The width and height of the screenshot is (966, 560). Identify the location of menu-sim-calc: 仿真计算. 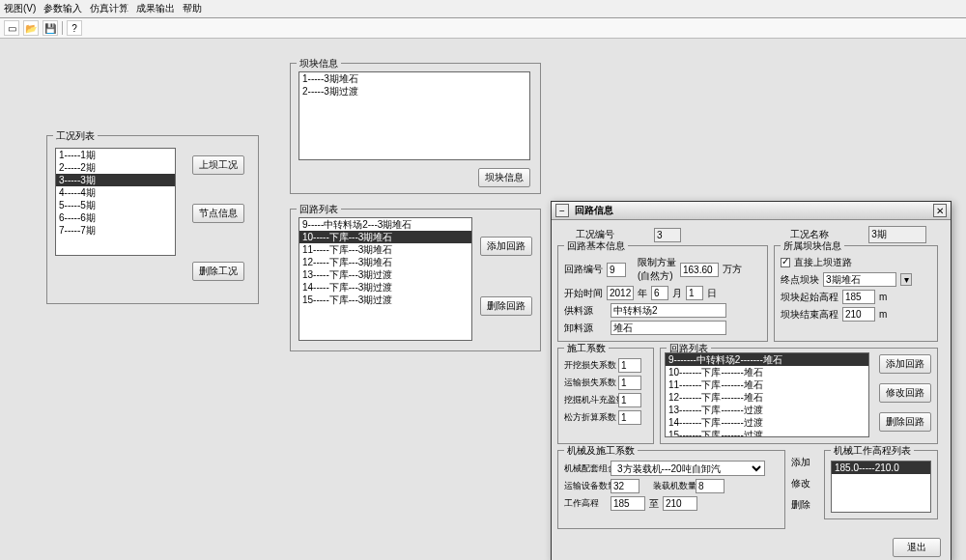
(109, 9).